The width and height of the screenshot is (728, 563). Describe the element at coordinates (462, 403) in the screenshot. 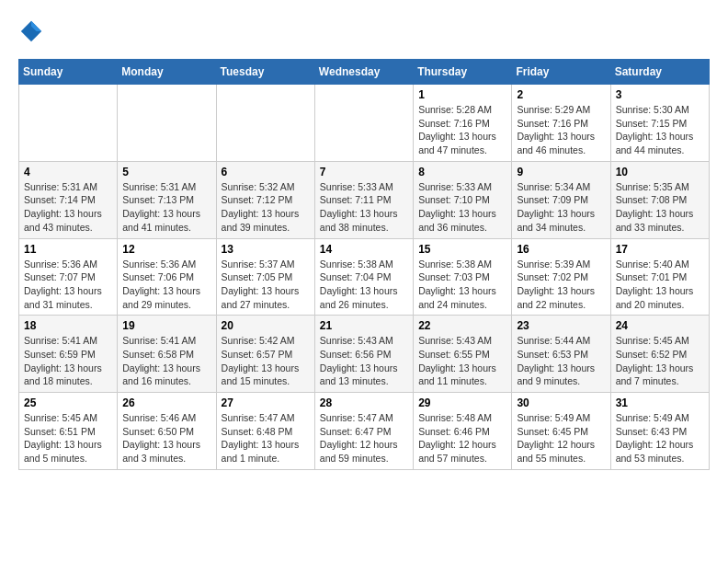

I see `day-number: 29` at that location.